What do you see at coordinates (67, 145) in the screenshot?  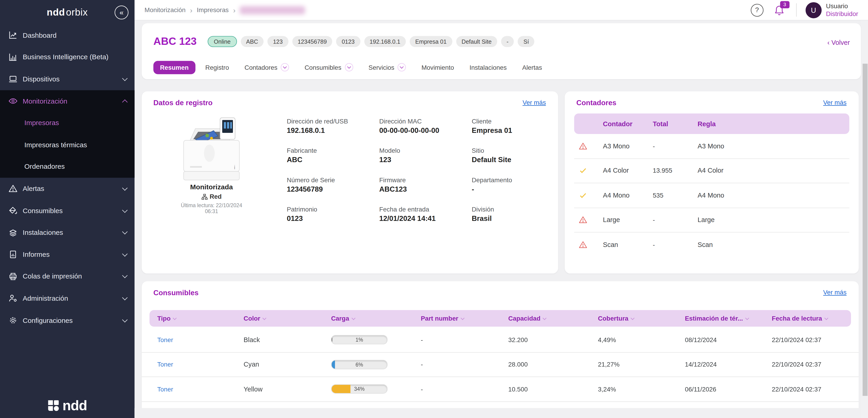 I see `sidebar-item-impresoras-termicas: Impresoras térmicas` at bounding box center [67, 145].